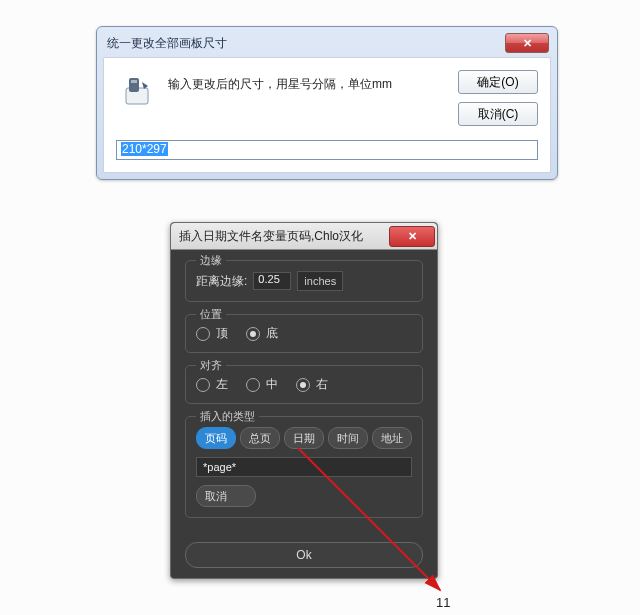 The image size is (640, 615). Describe the element at coordinates (216, 438) in the screenshot. I see `type-pill-page: 页码` at that location.